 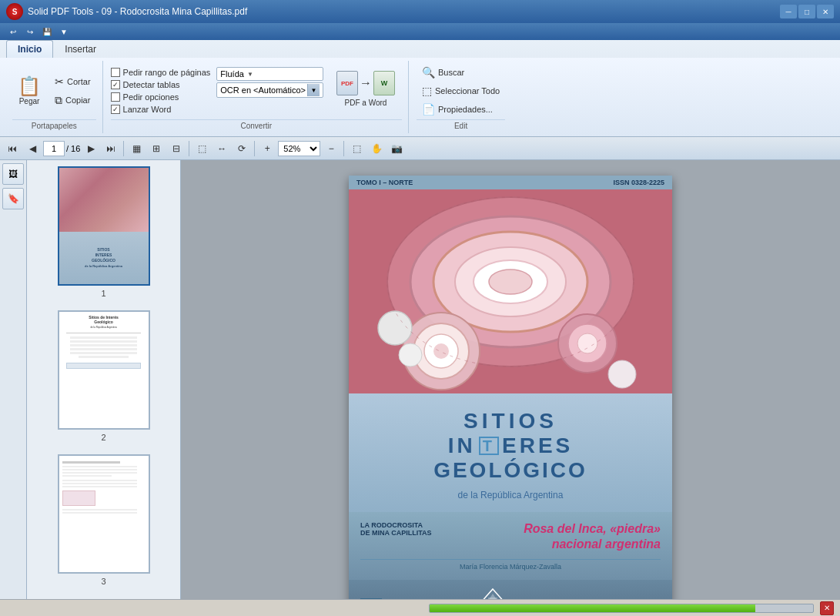 What do you see at coordinates (29, 49) in the screenshot?
I see `tab-inicio: Inicio` at bounding box center [29, 49].